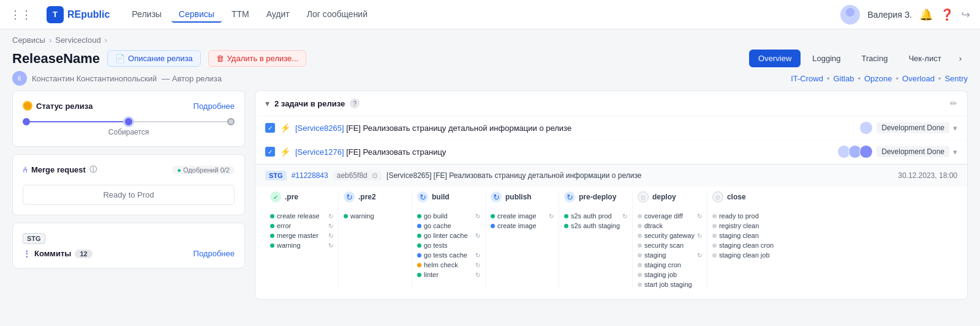 This screenshot has width=980, height=326. What do you see at coordinates (807, 78) in the screenshot?
I see `link-itcrowd: IT-Crowd` at bounding box center [807, 78].